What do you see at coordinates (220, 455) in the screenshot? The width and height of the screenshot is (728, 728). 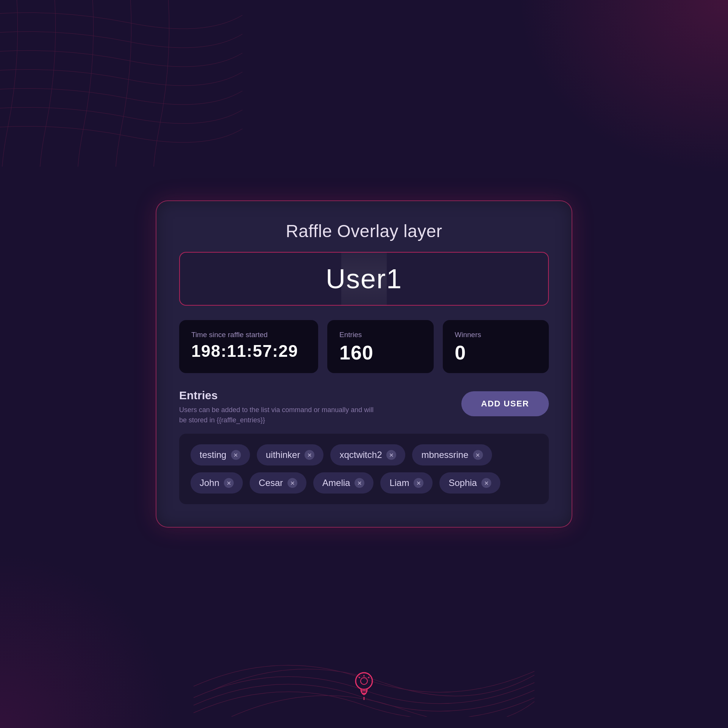 I see `entry-tag: testing✕` at bounding box center [220, 455].